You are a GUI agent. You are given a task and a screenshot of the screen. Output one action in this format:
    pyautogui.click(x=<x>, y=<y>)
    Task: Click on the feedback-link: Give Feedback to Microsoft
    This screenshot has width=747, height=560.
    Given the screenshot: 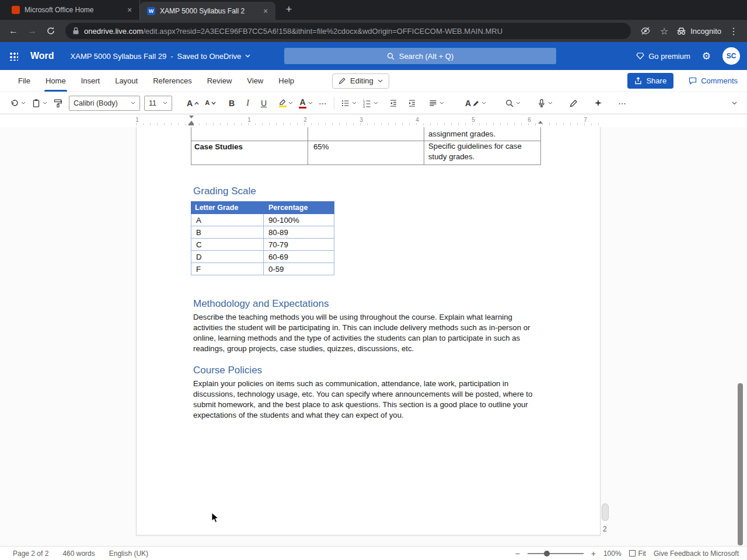 What is the action you would take?
    pyautogui.click(x=696, y=554)
    